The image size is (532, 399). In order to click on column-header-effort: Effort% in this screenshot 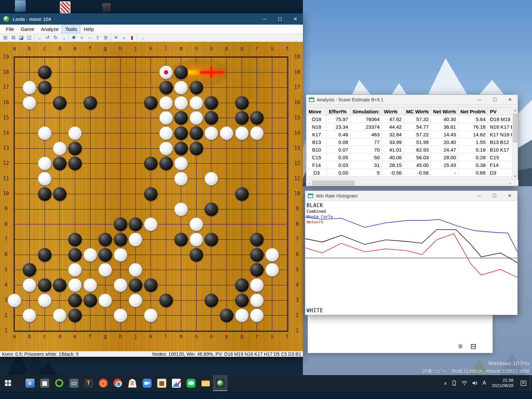, I will do `click(338, 112)`.